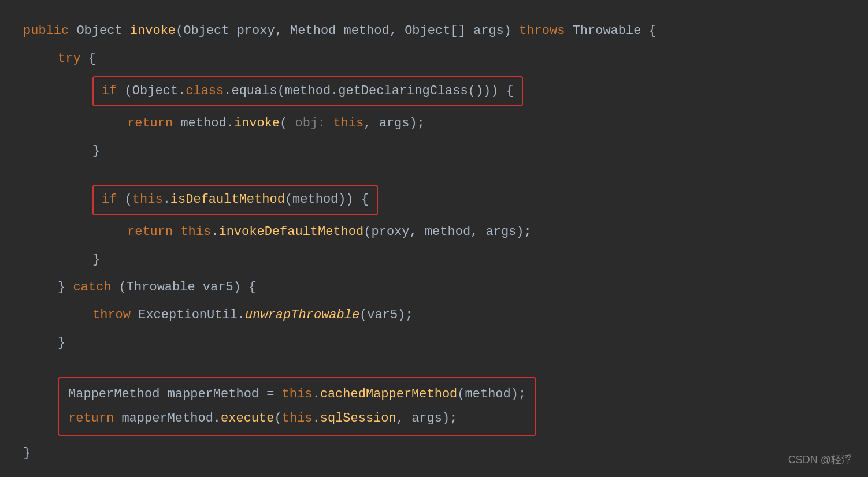 The image size is (868, 477). What do you see at coordinates (542, 31) in the screenshot?
I see `keyword-throws: throws` at bounding box center [542, 31].